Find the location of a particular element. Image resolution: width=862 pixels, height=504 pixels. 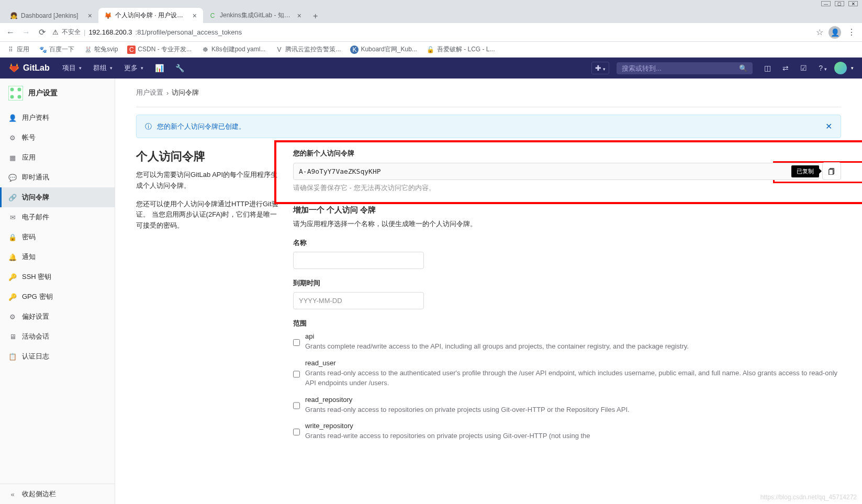

sidebar-title: 用户设置 is located at coordinates (43, 93).